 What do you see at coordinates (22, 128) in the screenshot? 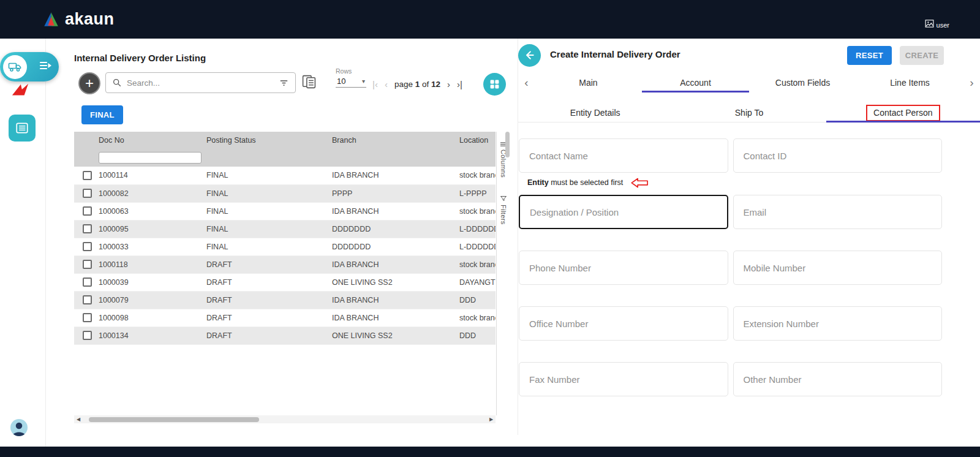
I see `list-icon` at bounding box center [22, 128].